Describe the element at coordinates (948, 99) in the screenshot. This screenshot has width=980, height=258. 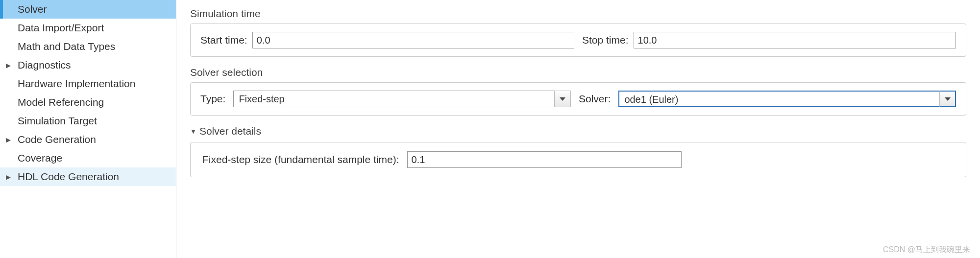
I see `solver-select-dropdown-button` at that location.